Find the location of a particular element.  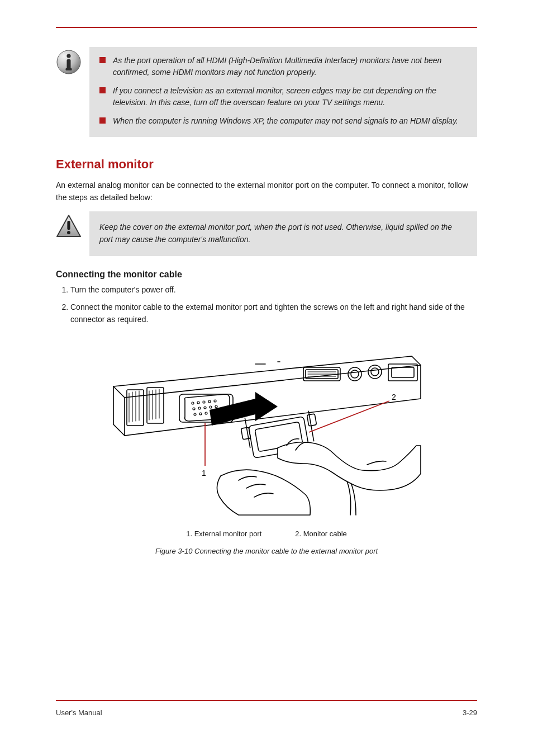

info-item: When the computer is running Windows XP,… is located at coordinates (283, 121).